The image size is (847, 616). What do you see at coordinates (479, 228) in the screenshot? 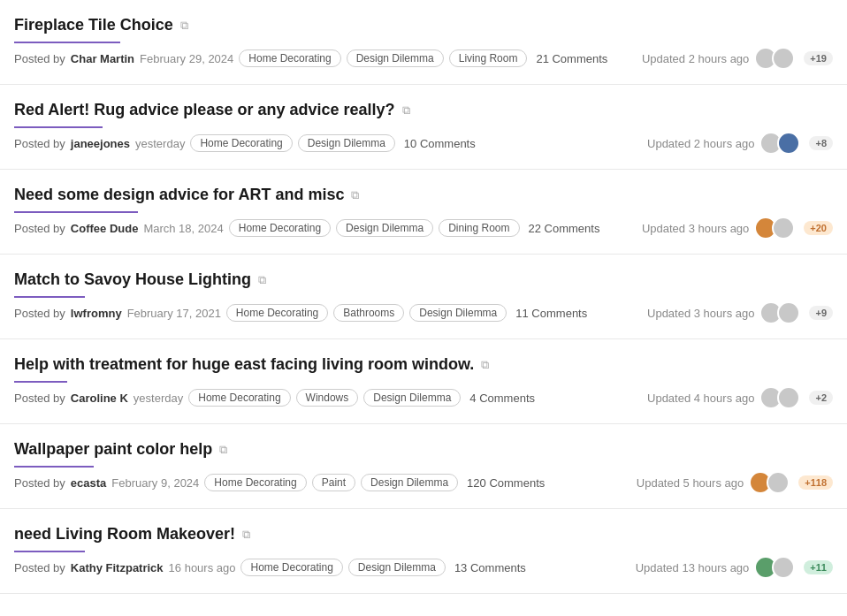
I see `post-tag: Dining Room` at bounding box center [479, 228].